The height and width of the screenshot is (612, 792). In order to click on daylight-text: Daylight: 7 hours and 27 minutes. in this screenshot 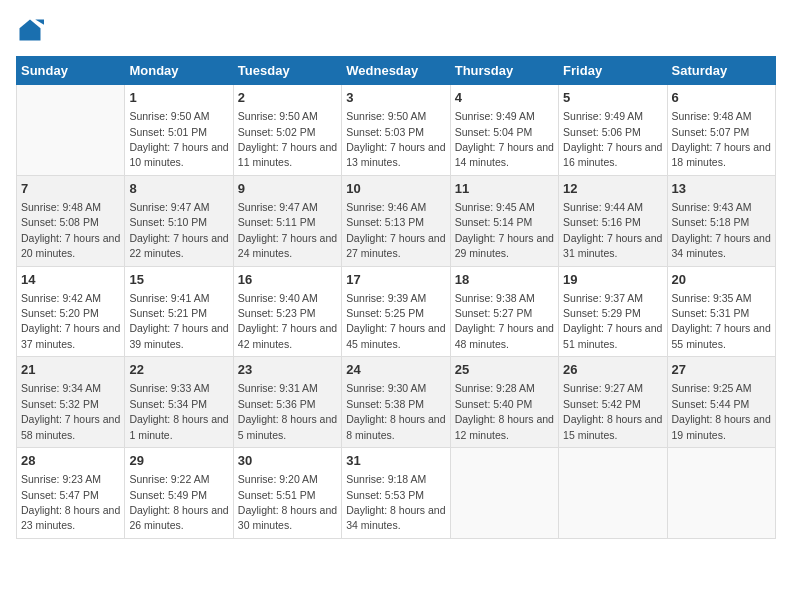, I will do `click(396, 246)`.